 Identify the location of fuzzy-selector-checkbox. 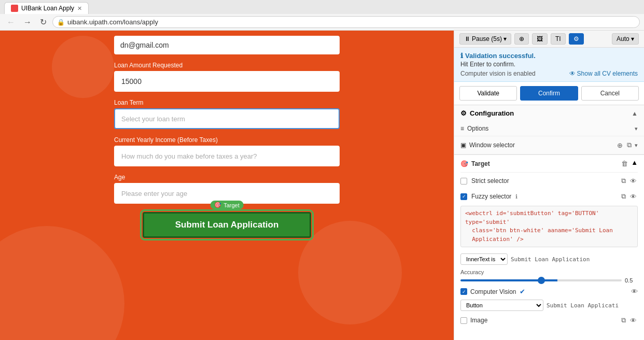
(464, 197).